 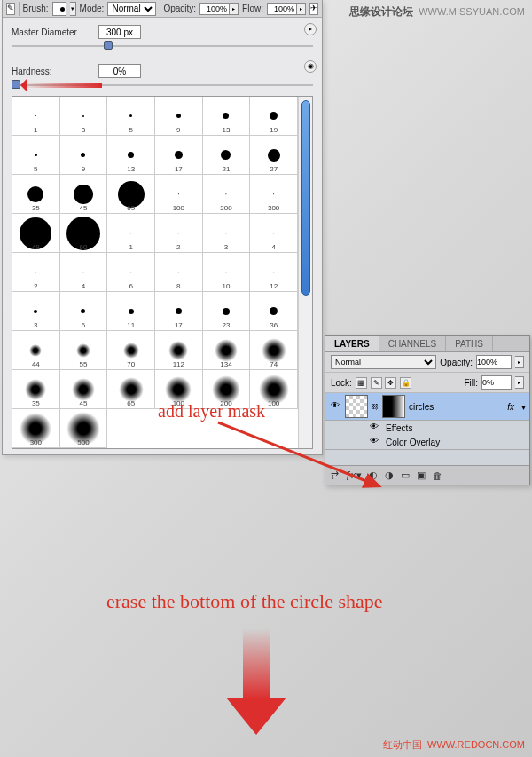 What do you see at coordinates (494, 362) in the screenshot?
I see `layer-opacity-input` at bounding box center [494, 362].